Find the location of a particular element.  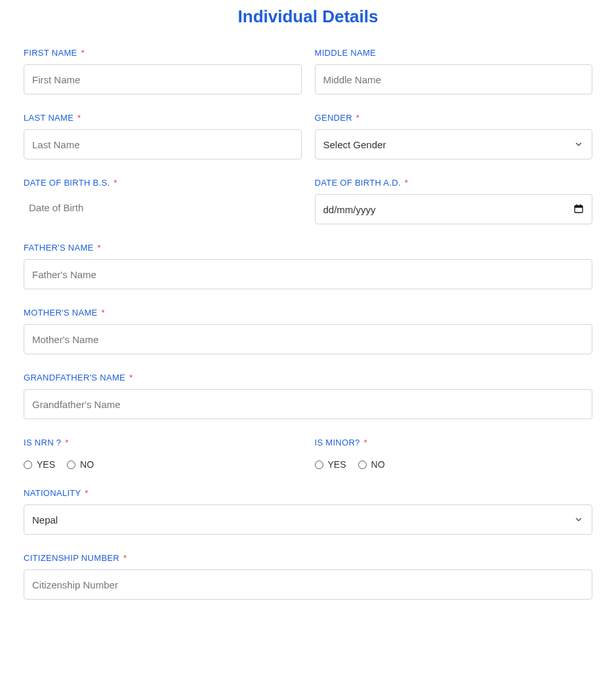

field-gender: GENDER * Select Gender is located at coordinates (454, 136).